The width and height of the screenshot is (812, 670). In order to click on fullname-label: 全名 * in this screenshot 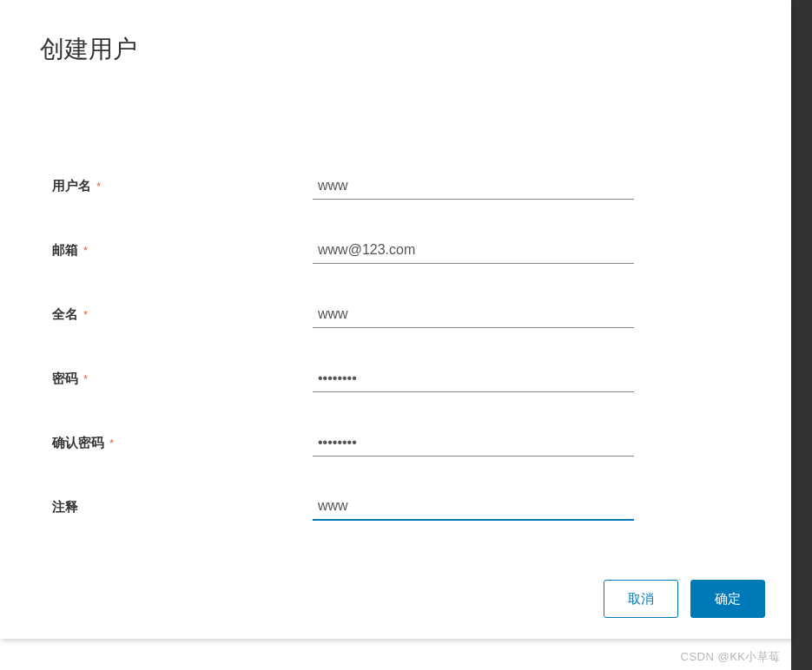, I will do `click(182, 314)`.